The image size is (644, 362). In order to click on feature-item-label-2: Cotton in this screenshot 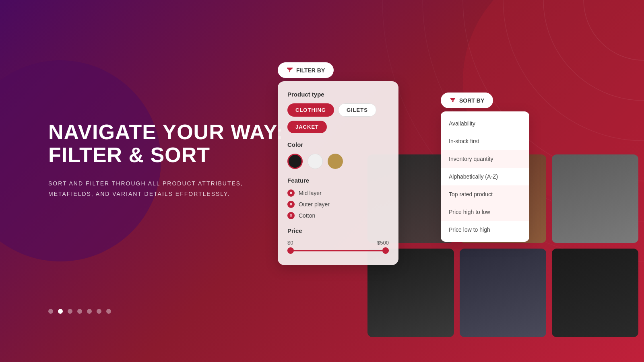, I will do `click(307, 216)`.